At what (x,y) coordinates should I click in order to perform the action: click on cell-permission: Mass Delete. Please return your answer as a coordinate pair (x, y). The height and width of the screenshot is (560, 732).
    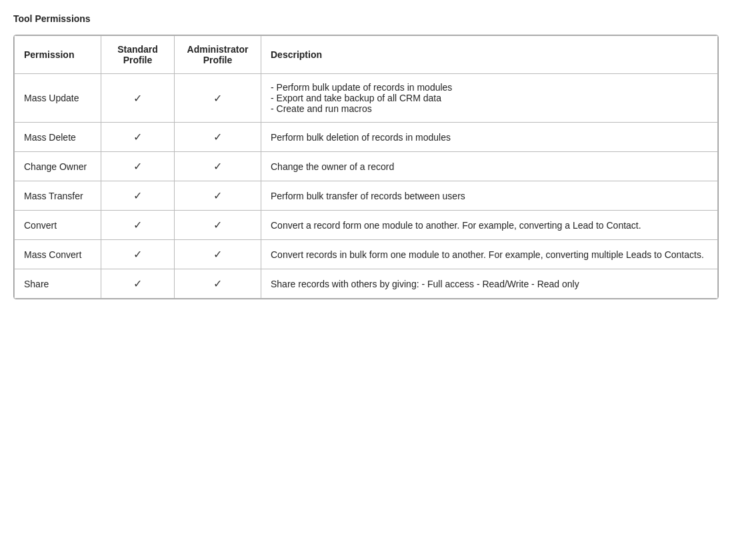
    Looking at the image, I should click on (58, 137).